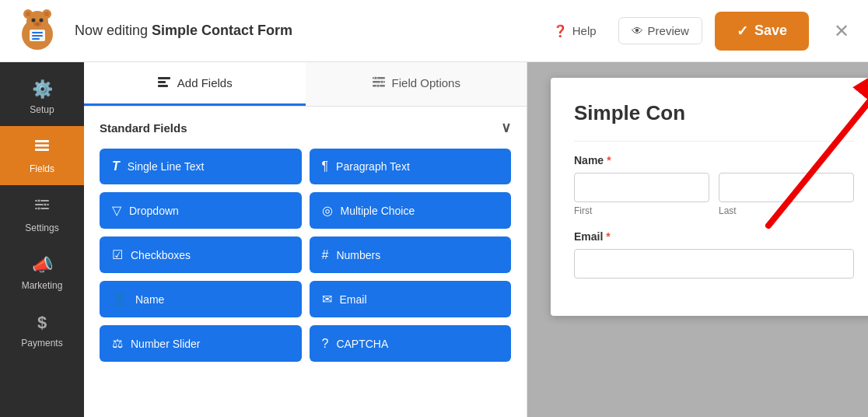 The image size is (868, 417). I want to click on captcha-icon: ?, so click(325, 344).